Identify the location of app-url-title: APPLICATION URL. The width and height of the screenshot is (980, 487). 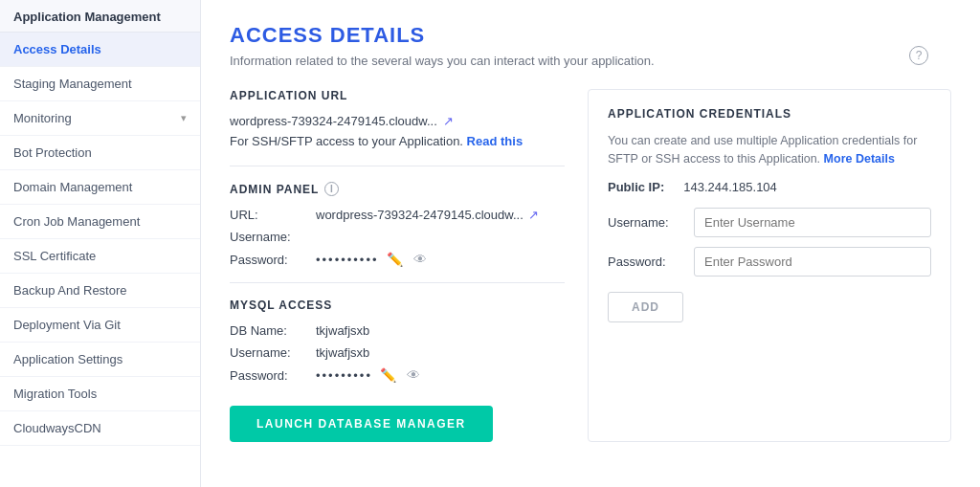
(397, 96).